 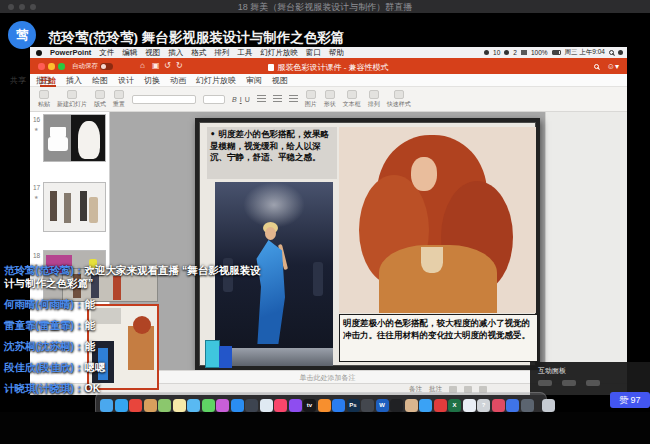 What do you see at coordinates (279, 53) in the screenshot?
I see `menubar-item: 幻灯片放映` at bounding box center [279, 53].